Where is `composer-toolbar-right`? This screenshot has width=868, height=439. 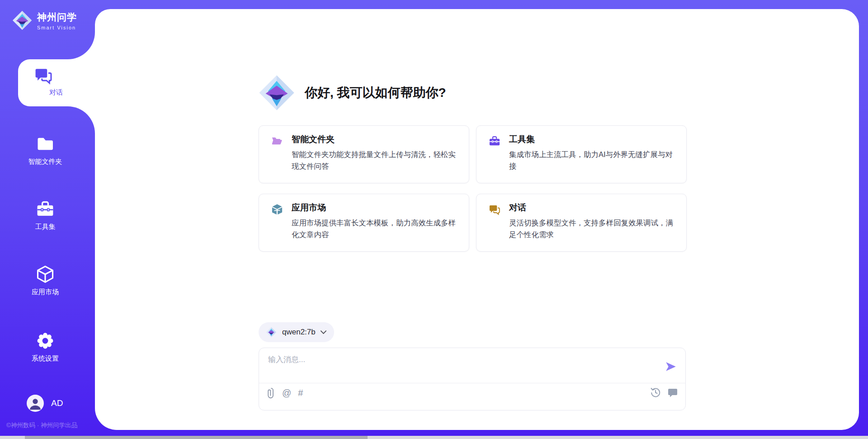 composer-toolbar-right is located at coordinates (664, 392).